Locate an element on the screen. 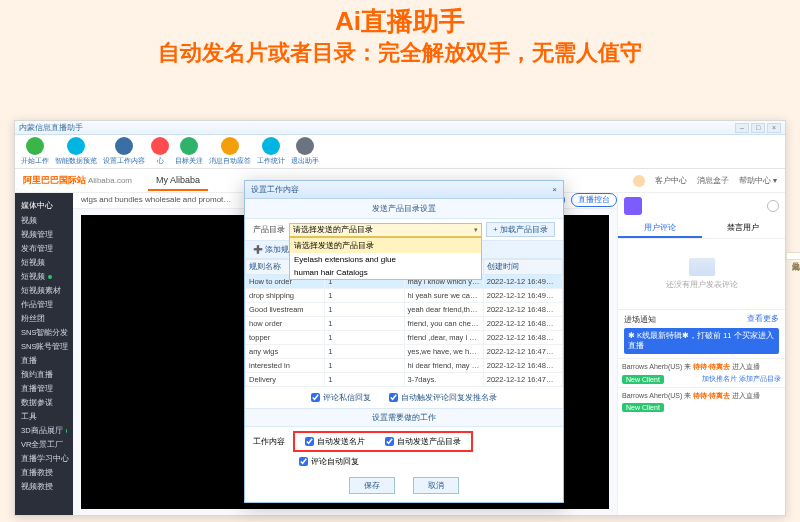 This screenshot has width=800, height=522. link-user-center: 客户中心 is located at coordinates (671, 180).